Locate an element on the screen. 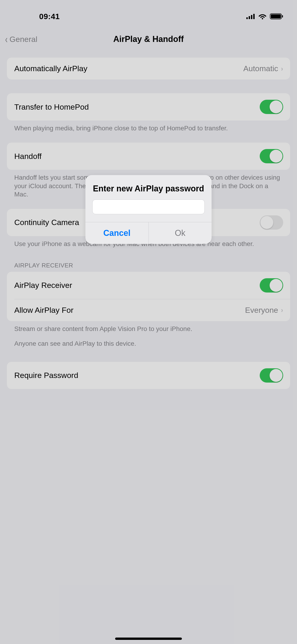 The height and width of the screenshot is (644, 297). password-input is located at coordinates (148, 207).